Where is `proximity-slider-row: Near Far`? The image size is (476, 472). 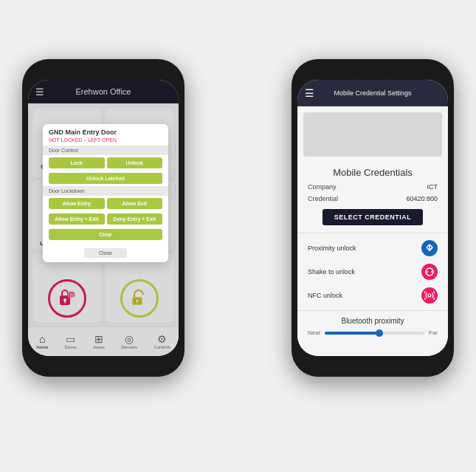 proximity-slider-row: Near Far is located at coordinates (373, 332).